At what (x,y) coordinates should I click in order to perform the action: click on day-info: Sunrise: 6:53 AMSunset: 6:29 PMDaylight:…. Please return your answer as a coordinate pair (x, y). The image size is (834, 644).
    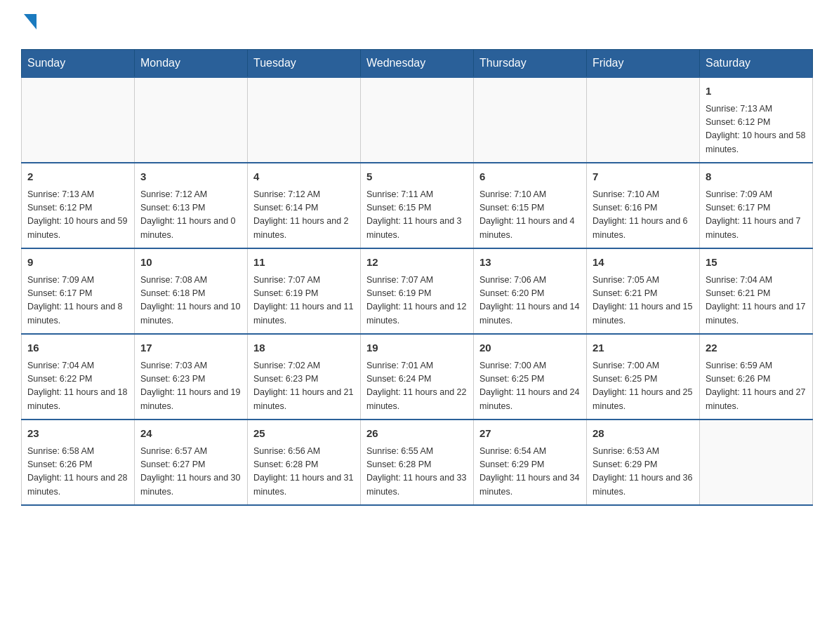
    Looking at the image, I should click on (643, 472).